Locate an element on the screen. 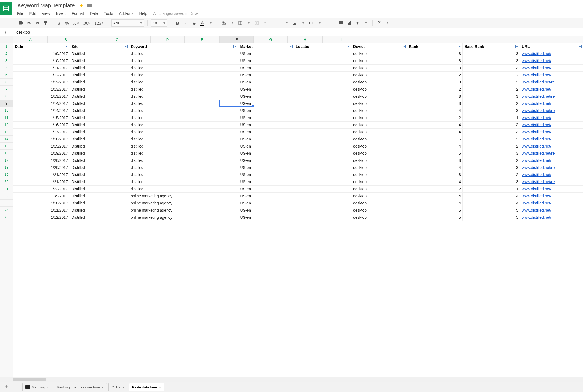 The height and width of the screenshot is (392, 583). sheet-tab: CTRs is located at coordinates (118, 387).